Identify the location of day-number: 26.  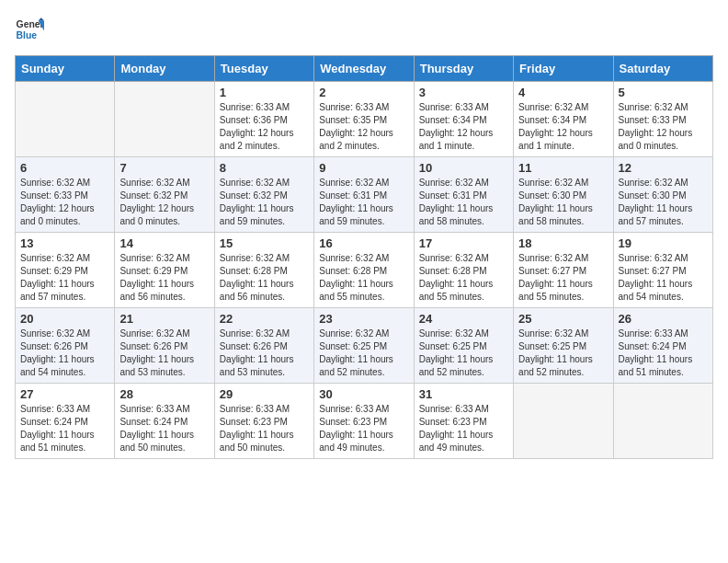
(664, 318).